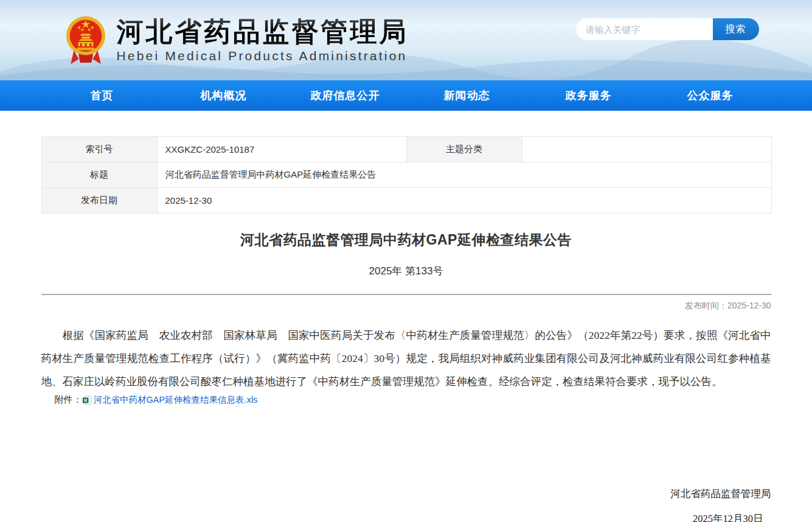 The width and height of the screenshot is (812, 522). I want to click on publish-time: 发布时间：2025-12-30, so click(406, 306).